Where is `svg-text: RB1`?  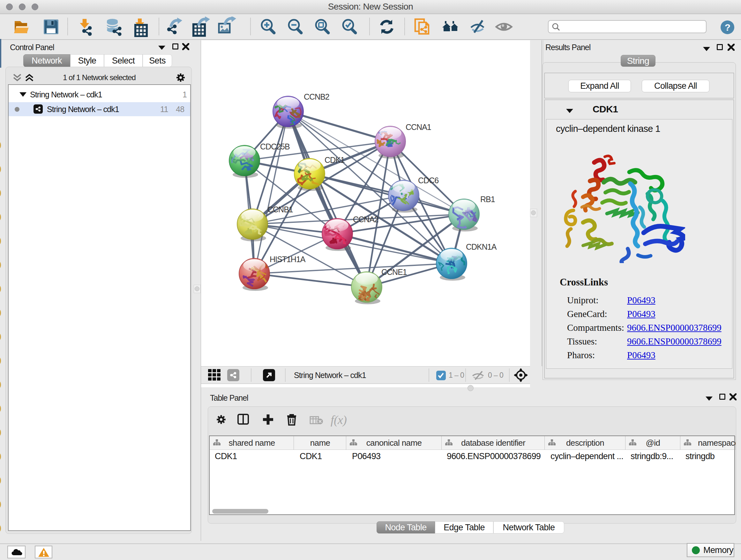
svg-text: RB1 is located at coordinates (488, 199).